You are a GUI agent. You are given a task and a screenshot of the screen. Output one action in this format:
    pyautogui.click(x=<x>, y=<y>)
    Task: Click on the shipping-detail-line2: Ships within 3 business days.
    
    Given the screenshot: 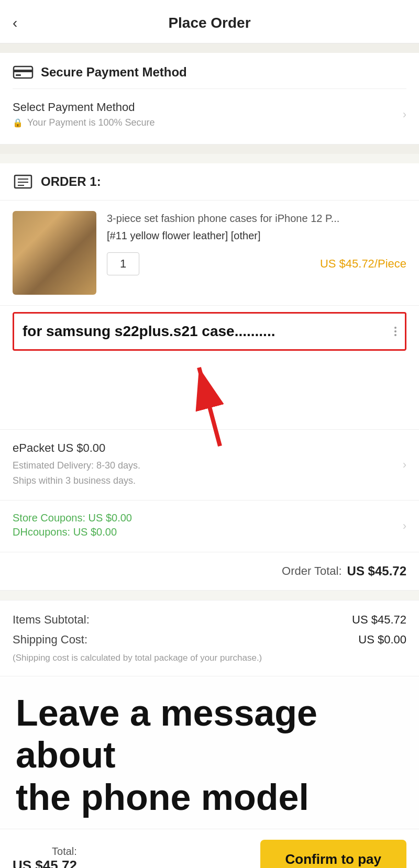 What is the action you would take?
    pyautogui.click(x=76, y=481)
    